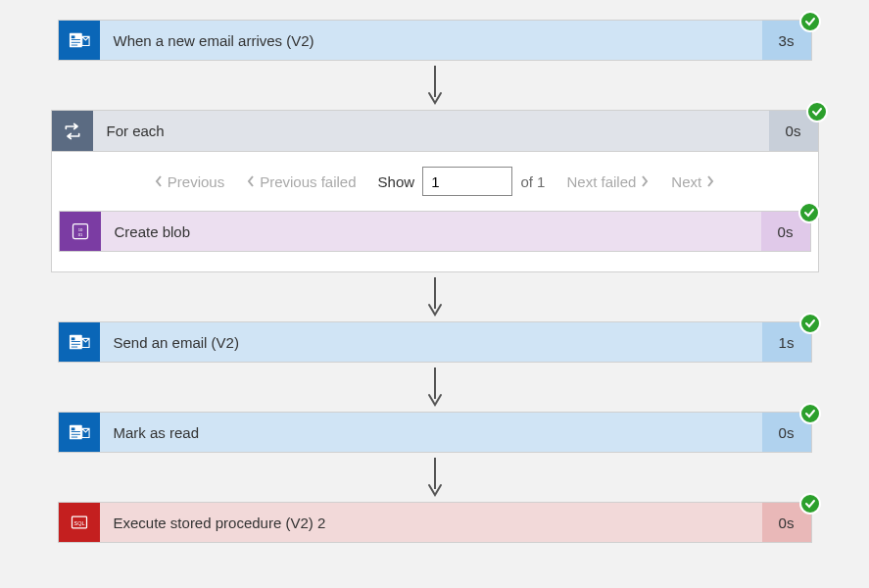 The image size is (869, 588). I want to click on svg-text: 01, so click(80, 235).